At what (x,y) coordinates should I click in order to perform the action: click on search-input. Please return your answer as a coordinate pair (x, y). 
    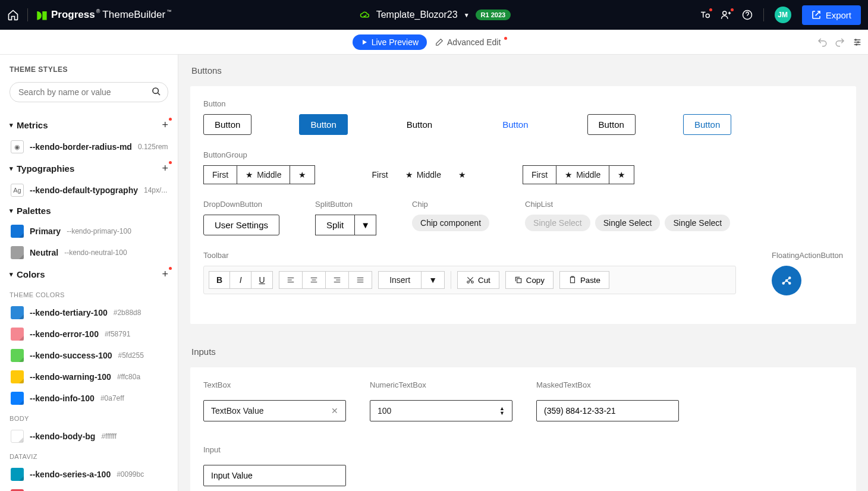
    Looking at the image, I should click on (89, 92).